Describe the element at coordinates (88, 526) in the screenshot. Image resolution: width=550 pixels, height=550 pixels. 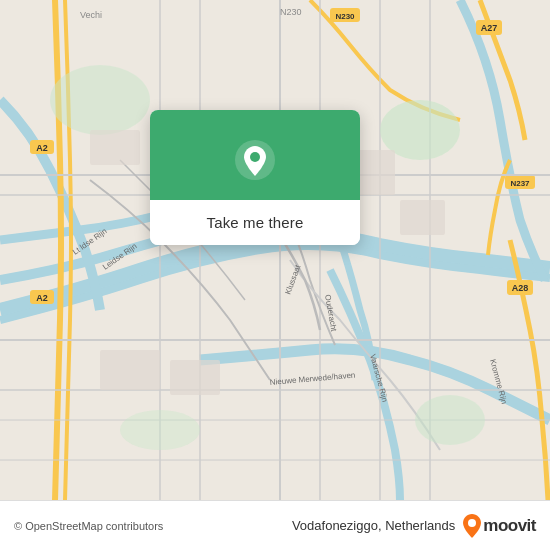
I see `map-attribution: © OpenStreetMap contributors` at that location.